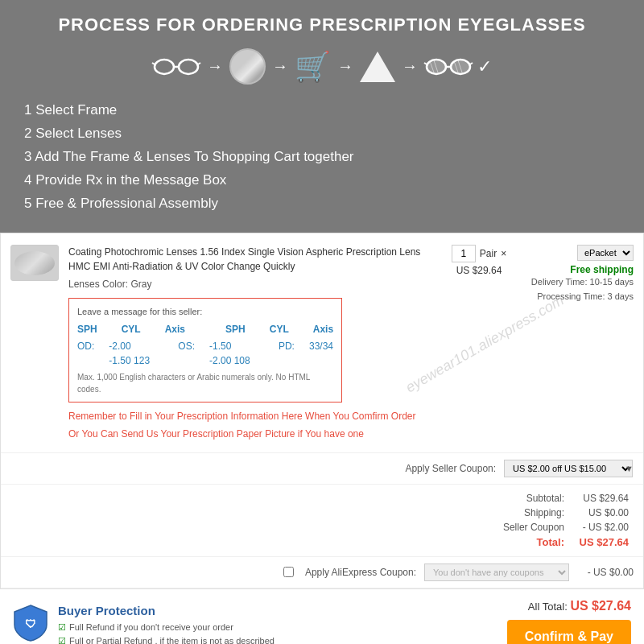  I want to click on shield-icon: 🛡, so click(31, 623).